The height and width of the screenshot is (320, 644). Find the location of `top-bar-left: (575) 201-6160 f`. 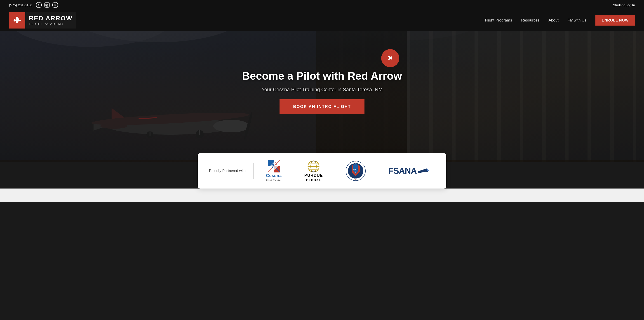

top-bar-left: (575) 201-6160 f is located at coordinates (34, 5).